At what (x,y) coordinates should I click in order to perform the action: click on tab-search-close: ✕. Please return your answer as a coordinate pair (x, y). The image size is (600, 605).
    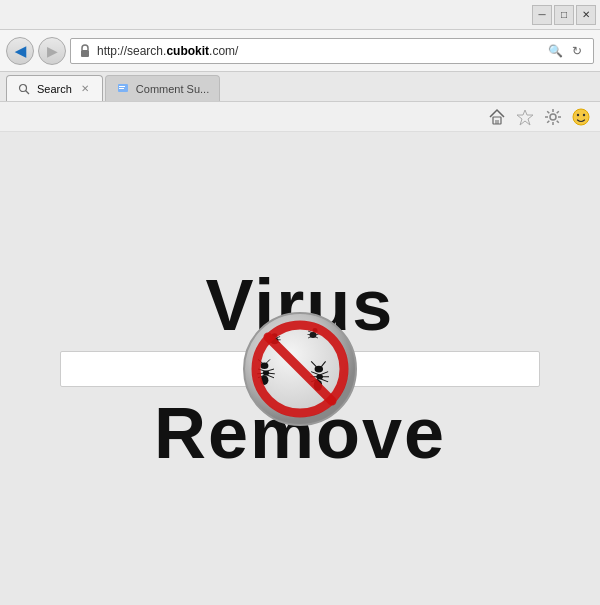
    Looking at the image, I should click on (85, 89).